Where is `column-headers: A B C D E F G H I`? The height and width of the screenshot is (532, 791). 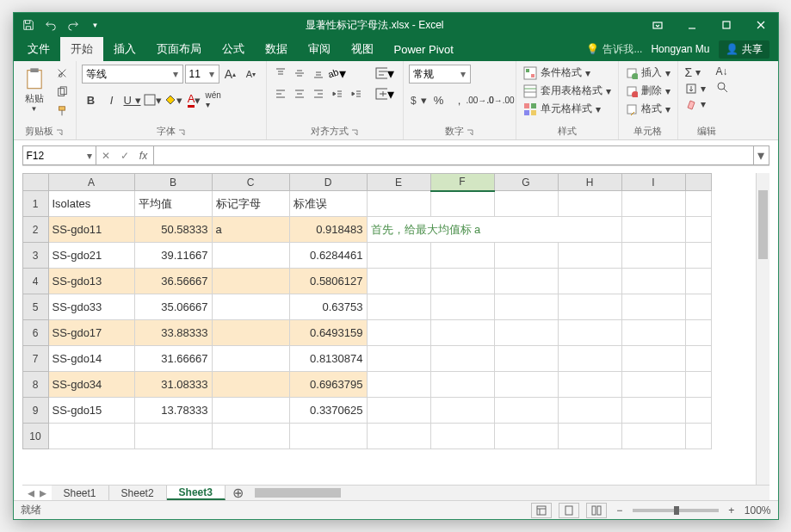
column-headers: A B C D E F G H I is located at coordinates (367, 182).